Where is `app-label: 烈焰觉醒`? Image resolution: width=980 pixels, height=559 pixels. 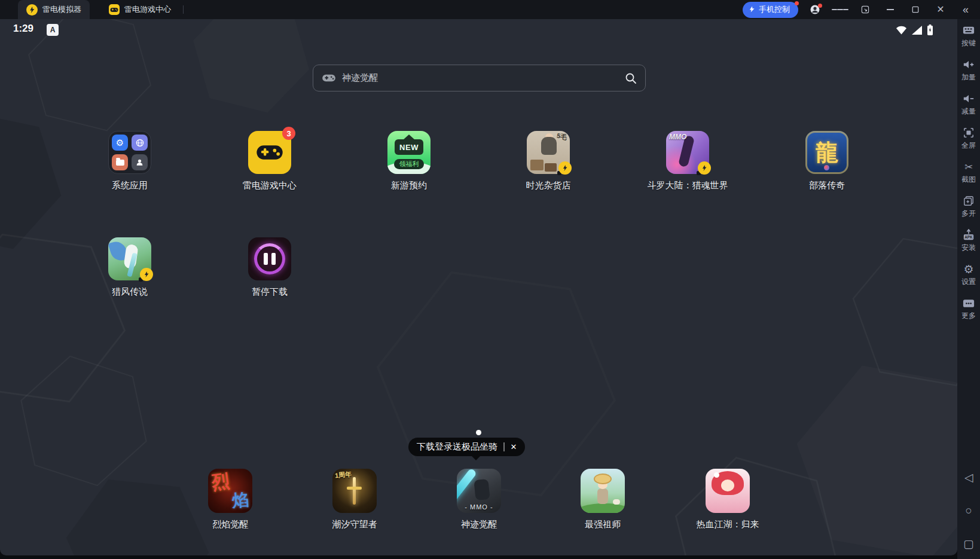 app-label: 烈焰觉醒 is located at coordinates (230, 525).